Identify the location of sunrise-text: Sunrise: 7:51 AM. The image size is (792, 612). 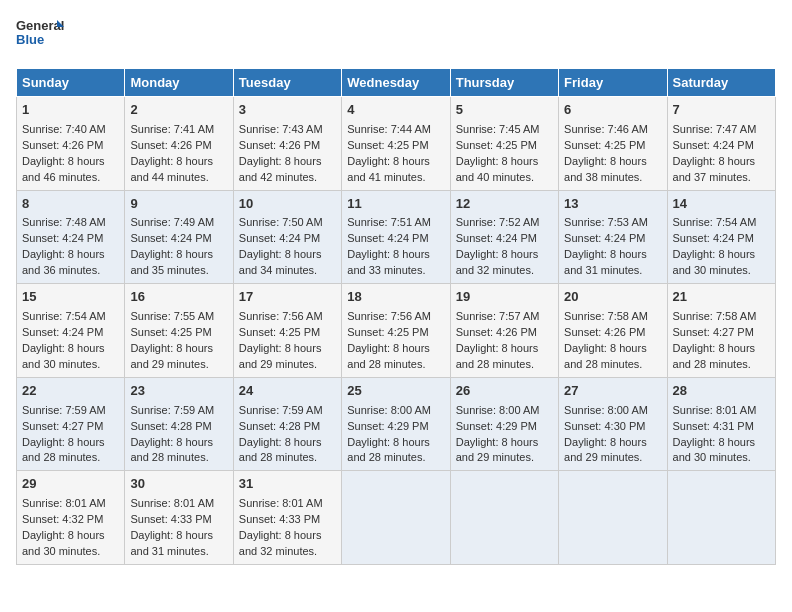
(389, 222).